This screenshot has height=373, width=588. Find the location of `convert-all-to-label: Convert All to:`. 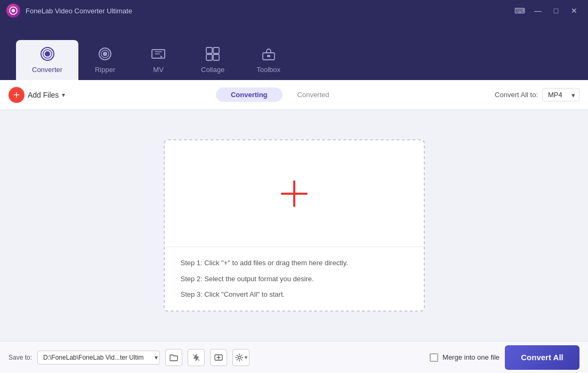

convert-all-to-label: Convert All to: is located at coordinates (516, 95).